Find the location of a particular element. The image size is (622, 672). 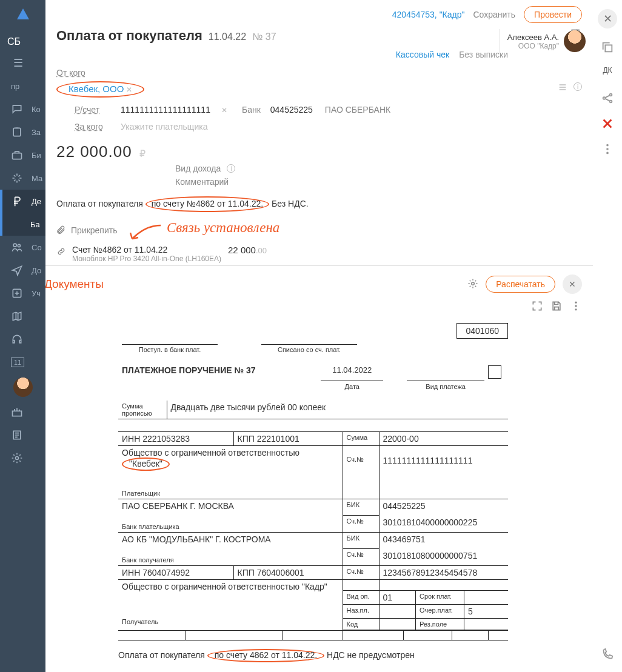

linked-document: Счет №4862 от 11.04.22 Моноблок HP Pro 3… is located at coordinates (319, 255).